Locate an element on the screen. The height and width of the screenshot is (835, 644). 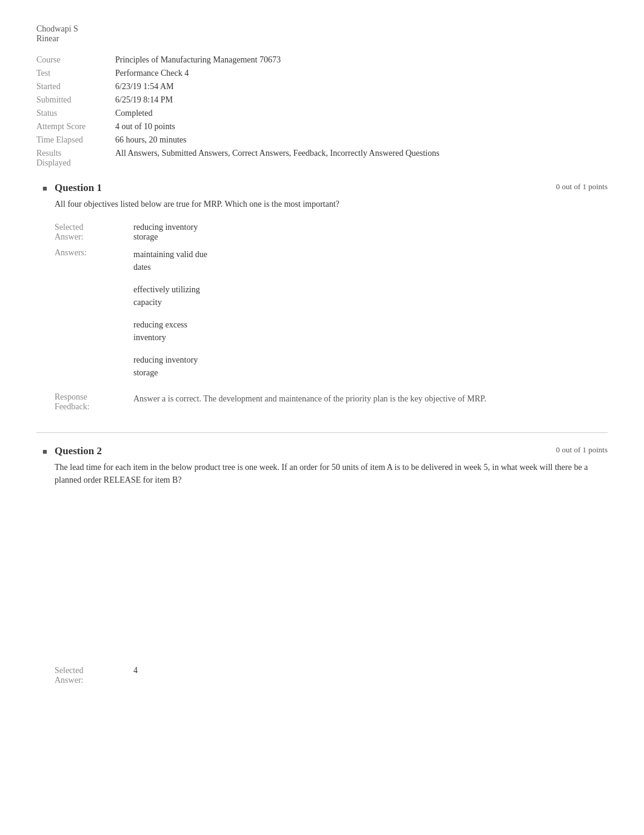
question1-selected-answer-value: reducing inventory storage is located at coordinates (348, 232).